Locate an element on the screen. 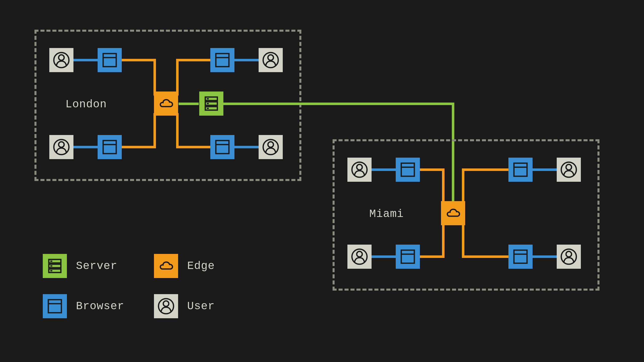 This screenshot has width=644, height=362. legend-browser: Browser is located at coordinates (84, 306).